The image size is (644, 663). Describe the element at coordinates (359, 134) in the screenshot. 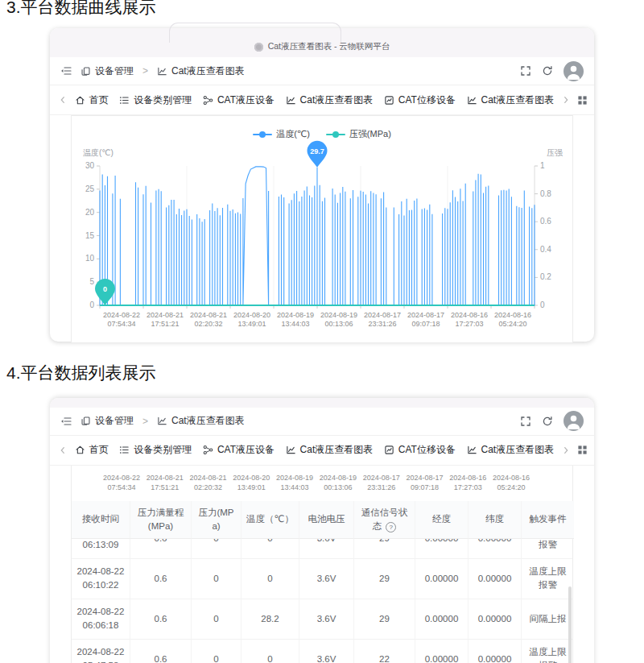

I see `legend-item: 压强(MPa)` at that location.